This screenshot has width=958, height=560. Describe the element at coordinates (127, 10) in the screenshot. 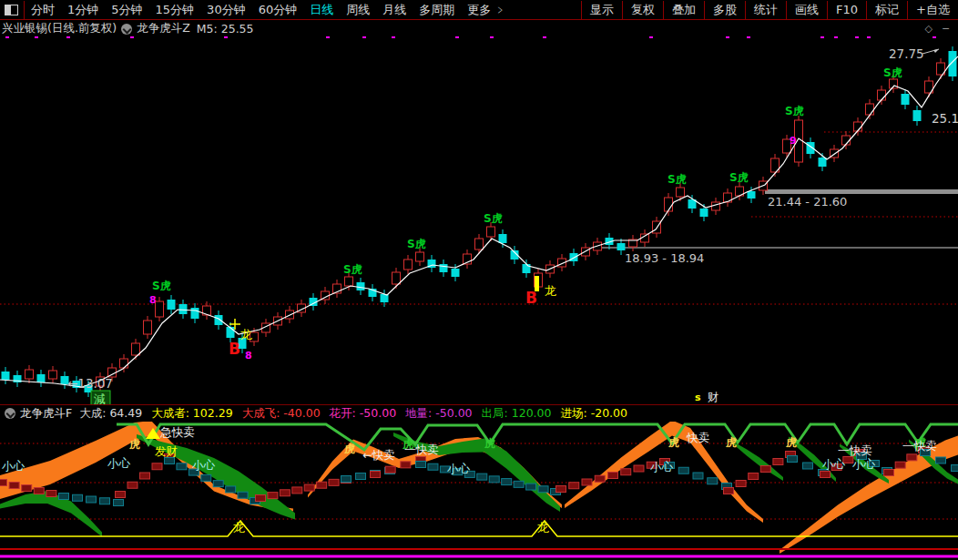

I see `period-tab-5分钟: 5分钟` at that location.